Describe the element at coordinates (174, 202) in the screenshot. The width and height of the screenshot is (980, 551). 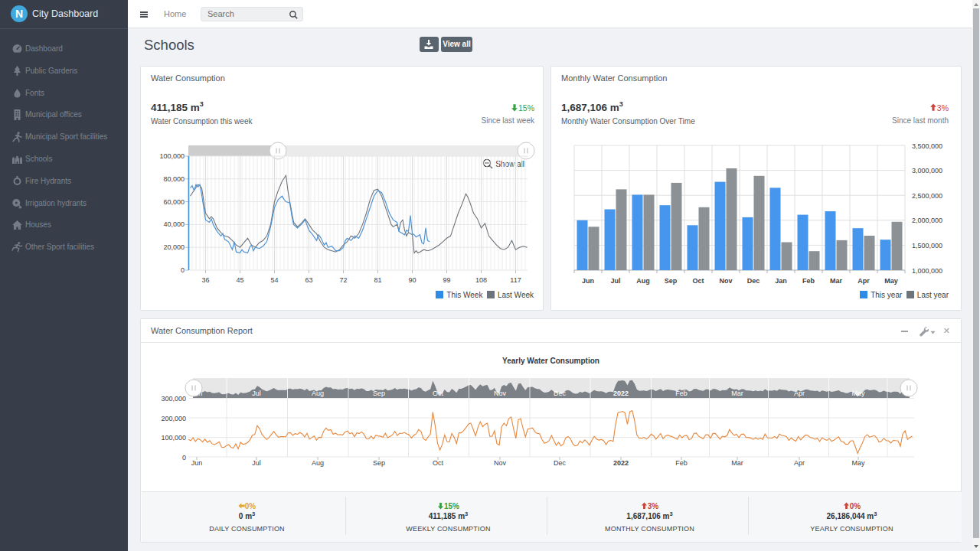
I see `svg-text: 60,000` at that location.